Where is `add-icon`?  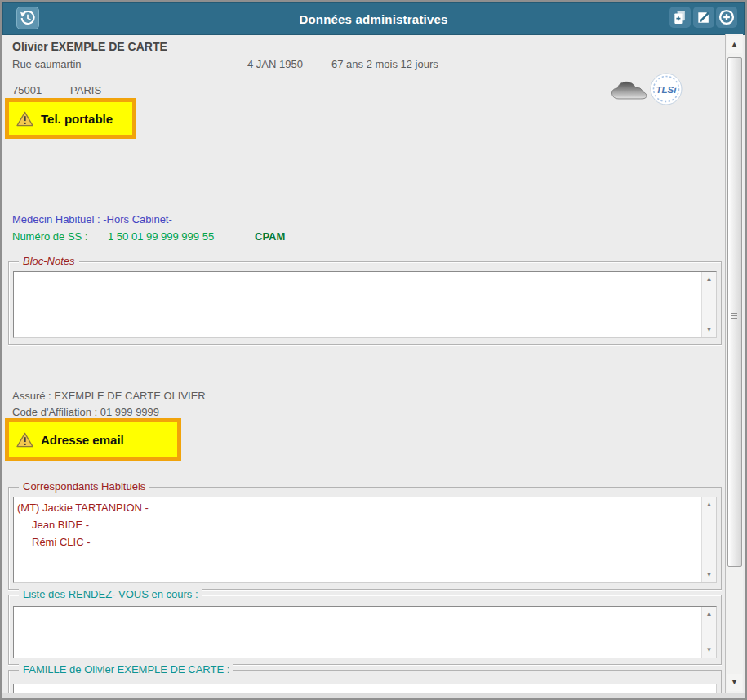 add-icon is located at coordinates (727, 17).